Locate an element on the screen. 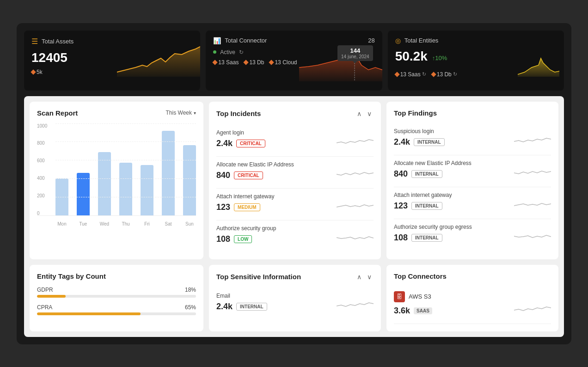 The height and width of the screenshot is (367, 588). status-badge: LOW is located at coordinates (243, 239).